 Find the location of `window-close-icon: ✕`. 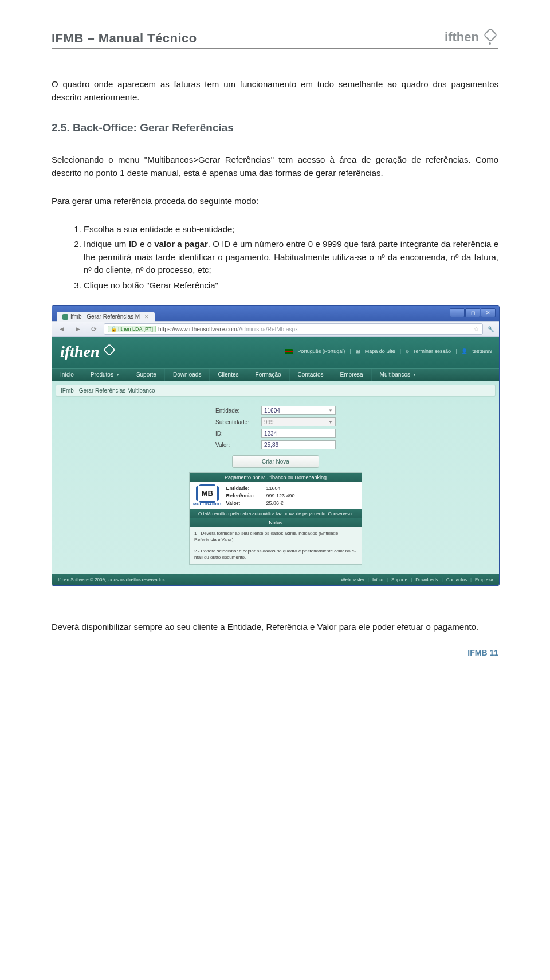

window-close-icon: ✕ is located at coordinates (488, 313).